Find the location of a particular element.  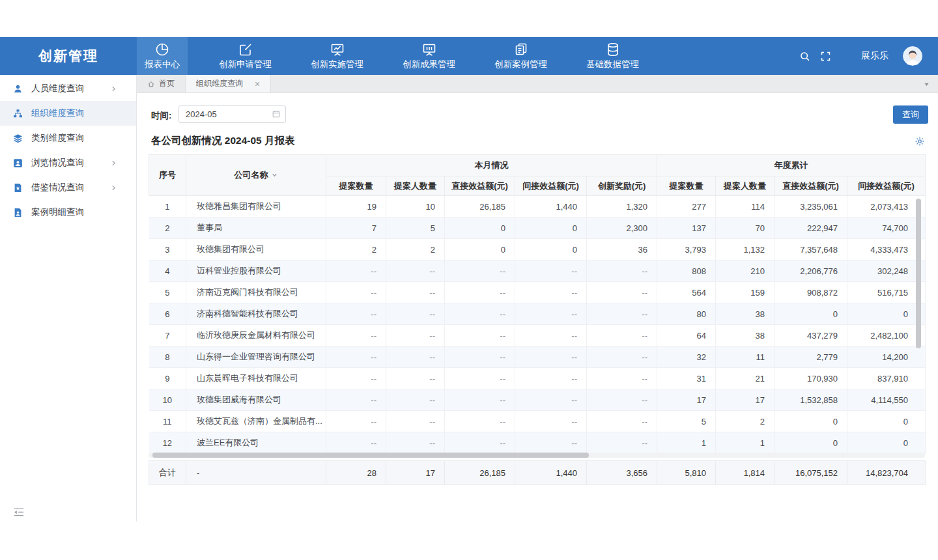

horizontal-scrollbar-thumb is located at coordinates (371, 455).